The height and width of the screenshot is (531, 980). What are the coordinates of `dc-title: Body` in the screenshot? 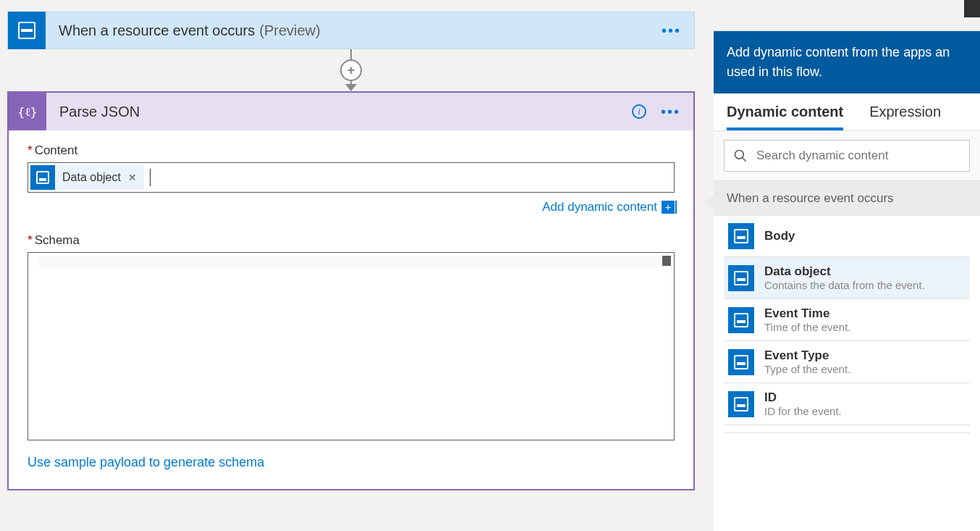 It's located at (780, 236).